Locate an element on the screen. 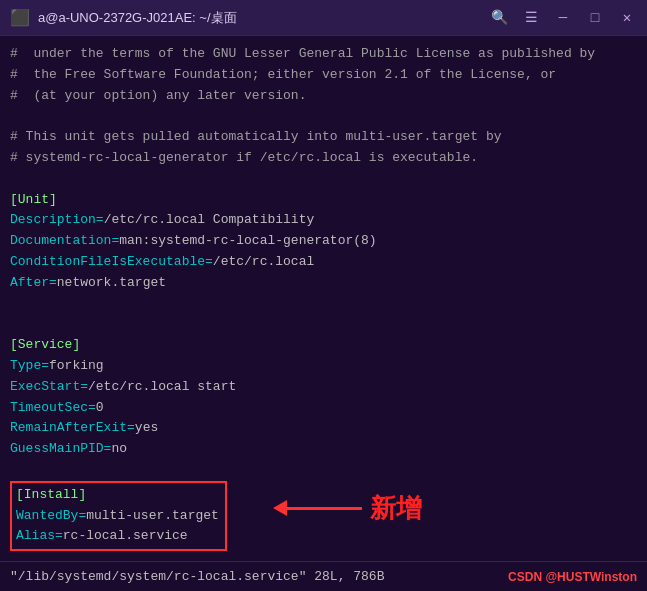 This screenshot has height=591, width=647. line-3: # (at your option) any later version. is located at coordinates (324, 96).